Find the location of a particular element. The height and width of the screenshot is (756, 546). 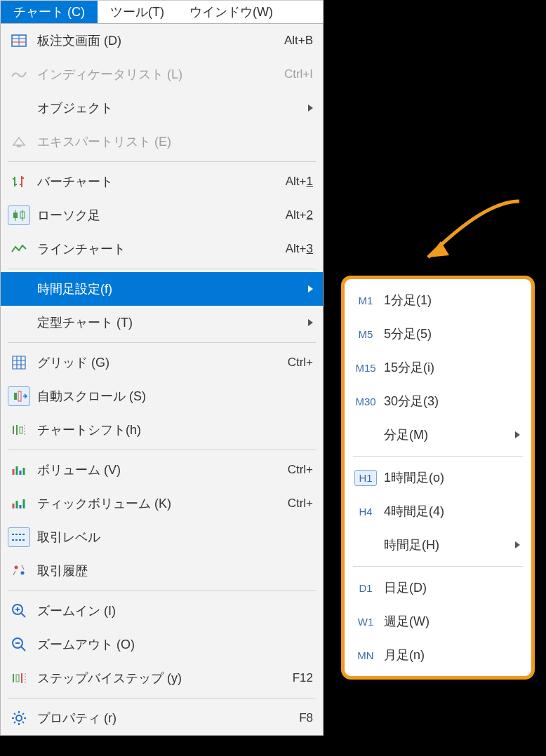

menubar: チャート (C)ツール(T)ウインドウ(W) is located at coordinates (161, 11).